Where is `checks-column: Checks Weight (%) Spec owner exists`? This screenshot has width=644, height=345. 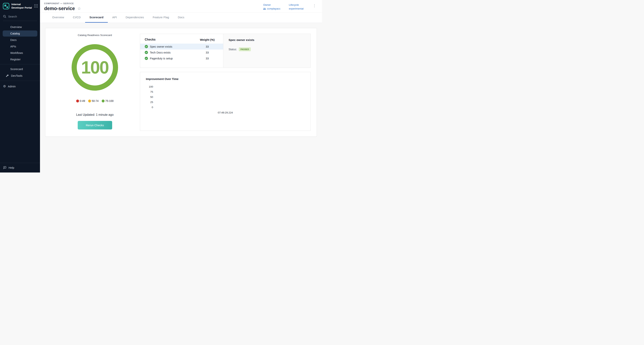 checks-column: Checks Weight (%) Spec owner exists is located at coordinates (225, 82).